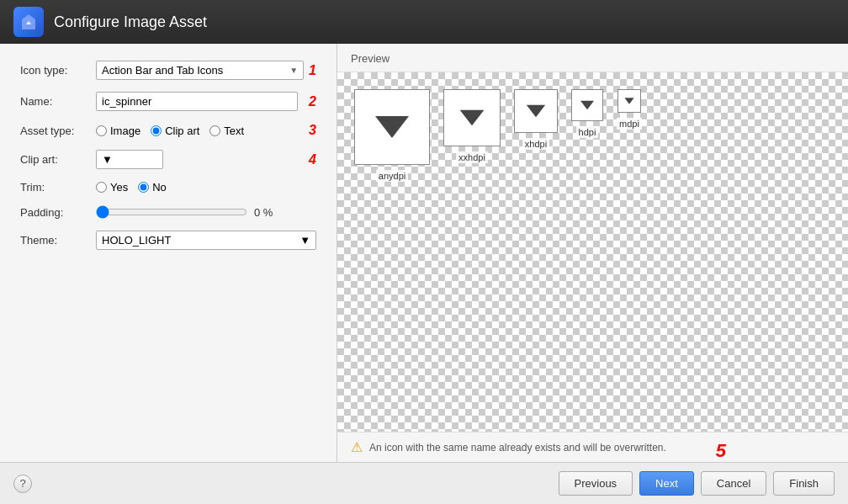 Image resolution: width=848 pixels, height=504 pixels. I want to click on app-icon, so click(29, 22).